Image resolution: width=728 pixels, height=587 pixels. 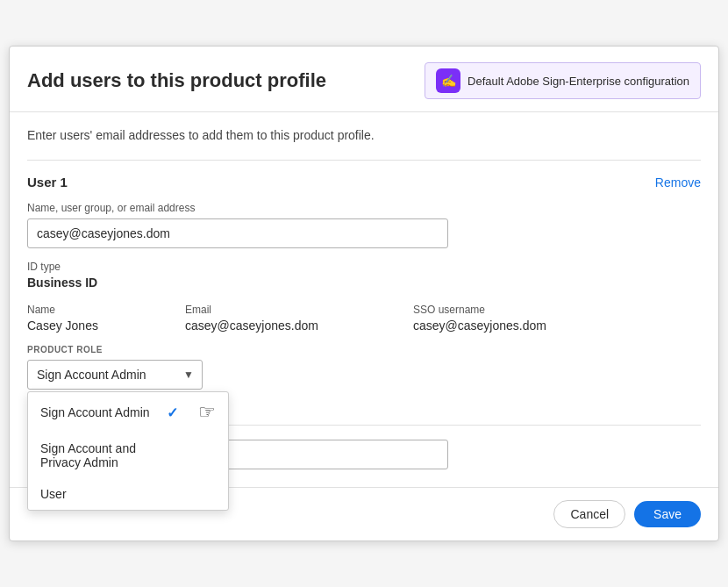 What do you see at coordinates (128, 451) in the screenshot?
I see `role-dropdown-menu: Sign Account Admin ✓ ☞ Sign Account andP…` at bounding box center [128, 451].